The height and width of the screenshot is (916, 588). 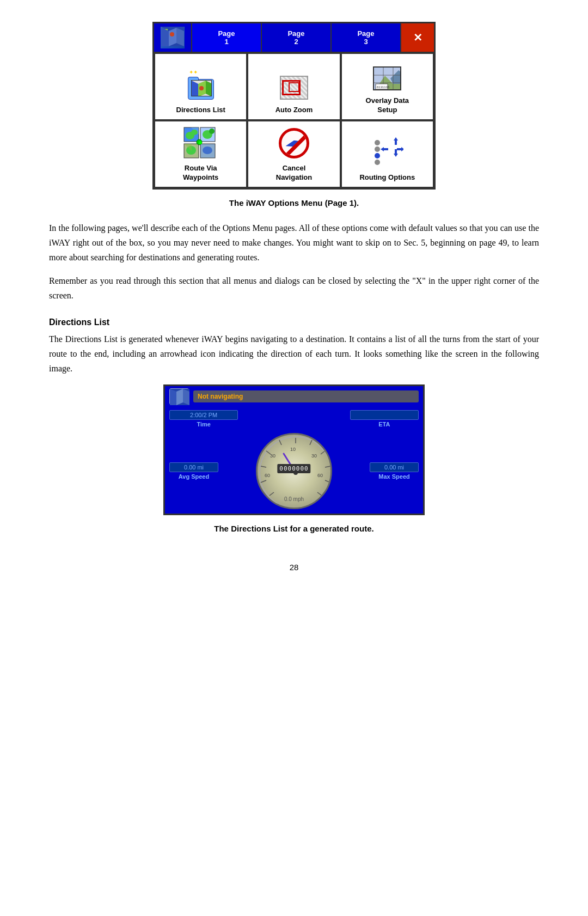 What do you see at coordinates (384, 424) in the screenshot?
I see `eta-label: ETA` at bounding box center [384, 424].